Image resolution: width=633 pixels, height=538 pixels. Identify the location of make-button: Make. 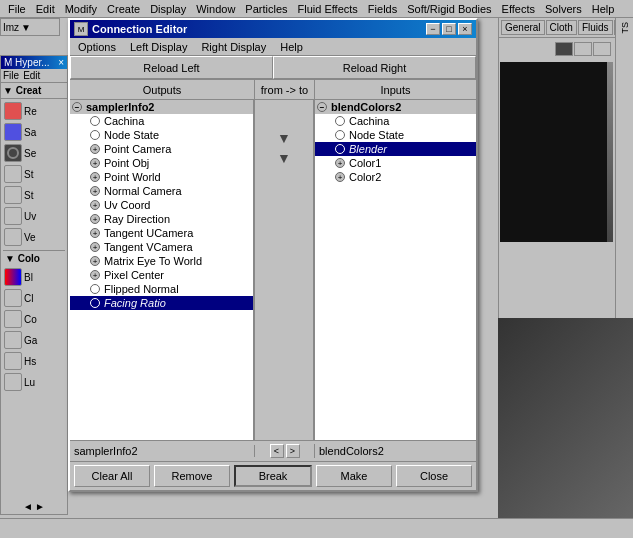
(354, 476).